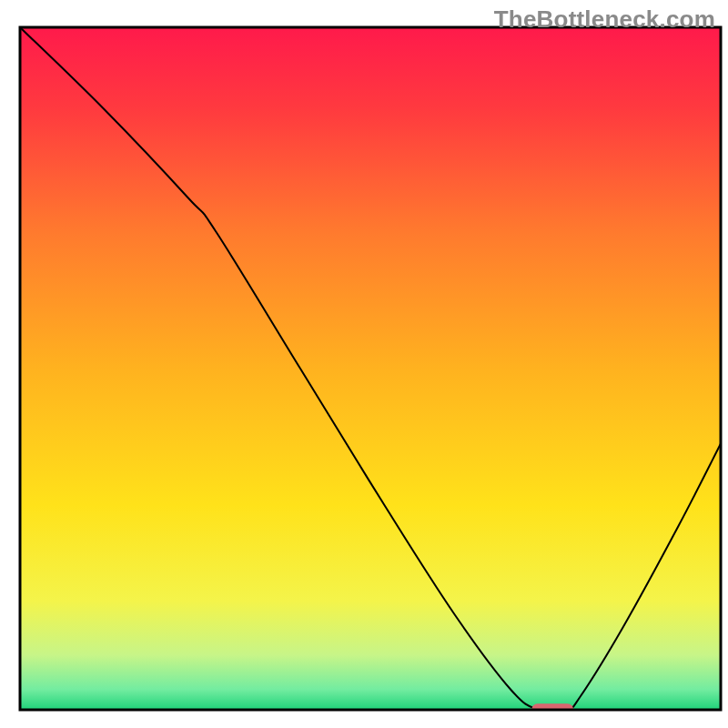 Image resolution: width=728 pixels, height=728 pixels. What do you see at coordinates (604, 20) in the screenshot?
I see `watermark-text: TheBottleneck.com` at bounding box center [604, 20].